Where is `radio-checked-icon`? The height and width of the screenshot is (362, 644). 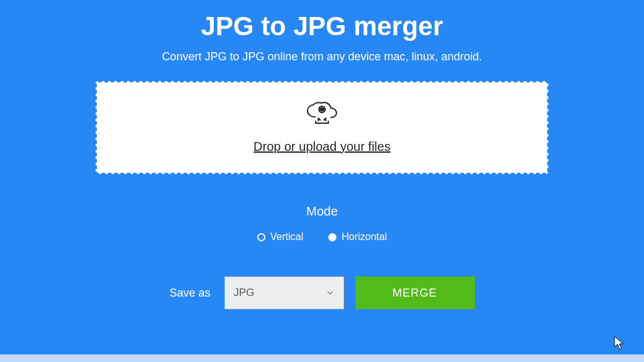 radio-checked-icon is located at coordinates (332, 238).